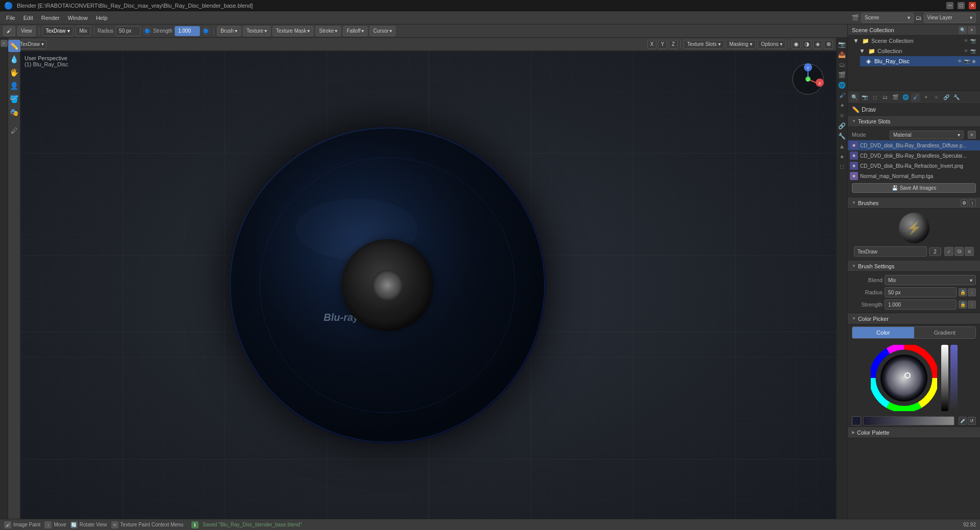 Image resolution: width=980 pixels, height=530 pixels. Describe the element at coordinates (887, 18) in the screenshot. I see `scene-dropdown: Scene ▾` at that location.